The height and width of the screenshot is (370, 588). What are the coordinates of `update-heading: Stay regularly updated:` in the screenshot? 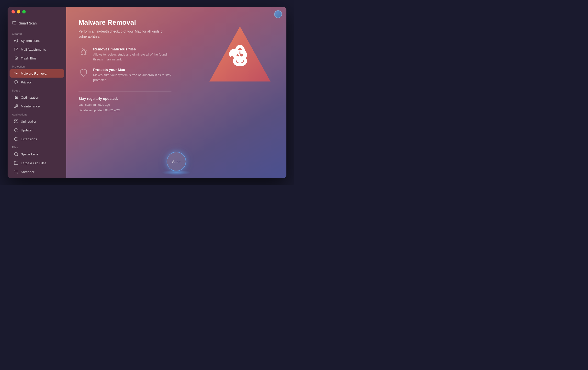 It's located at (176, 99).